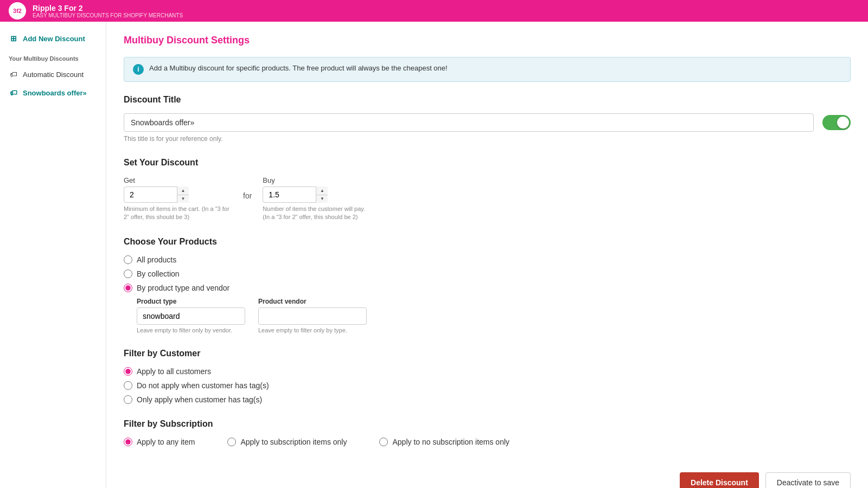 Image resolution: width=868 pixels, height=488 pixels. Describe the element at coordinates (17, 11) in the screenshot. I see `app-logo: 3f2` at that location.